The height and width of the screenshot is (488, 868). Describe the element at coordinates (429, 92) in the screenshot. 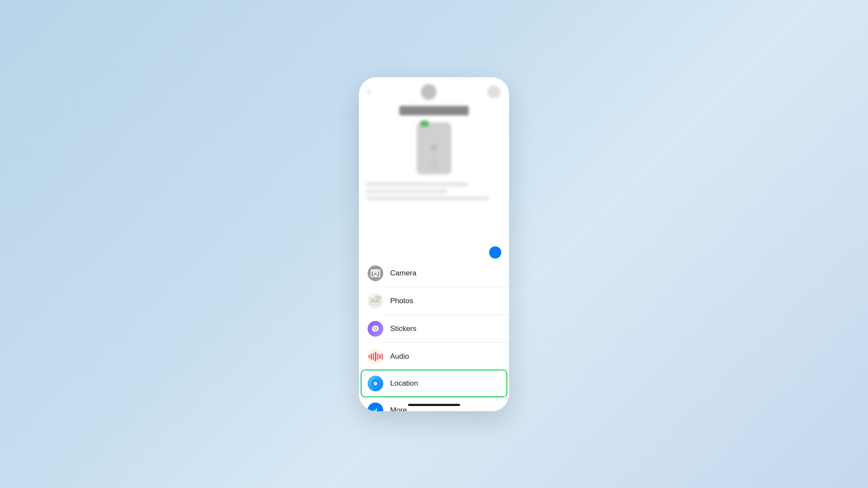

I see `header-avatar` at that location.